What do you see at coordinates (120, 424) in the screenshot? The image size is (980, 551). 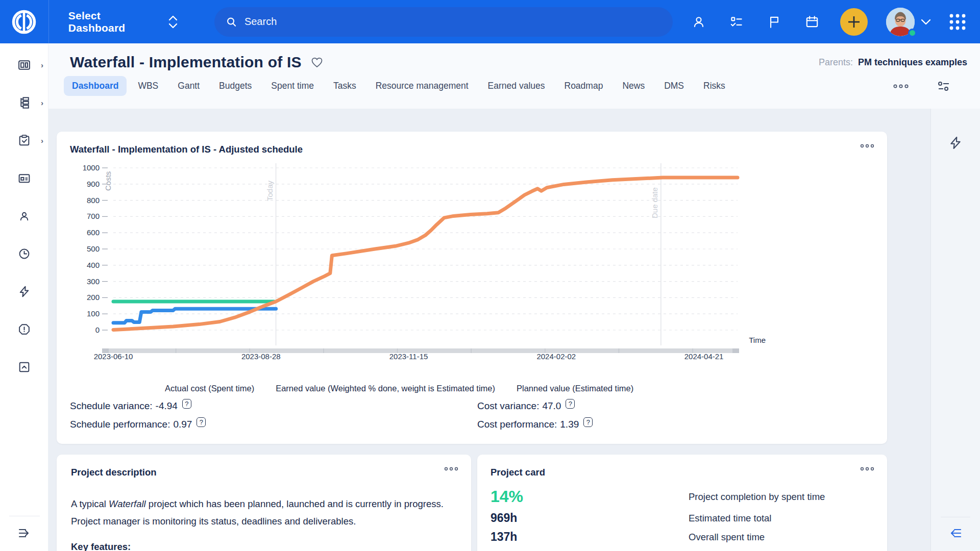 I see `metric-label: Schedule performance:` at bounding box center [120, 424].